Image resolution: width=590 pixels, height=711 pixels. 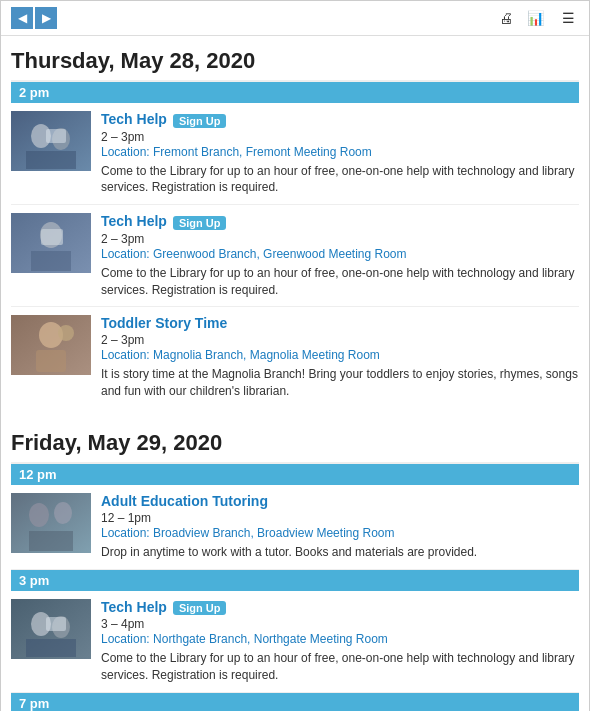 I want to click on event-location-tech-help-fremont: Location: Fremont Branch, Fremont Meetin…, so click(x=340, y=152).